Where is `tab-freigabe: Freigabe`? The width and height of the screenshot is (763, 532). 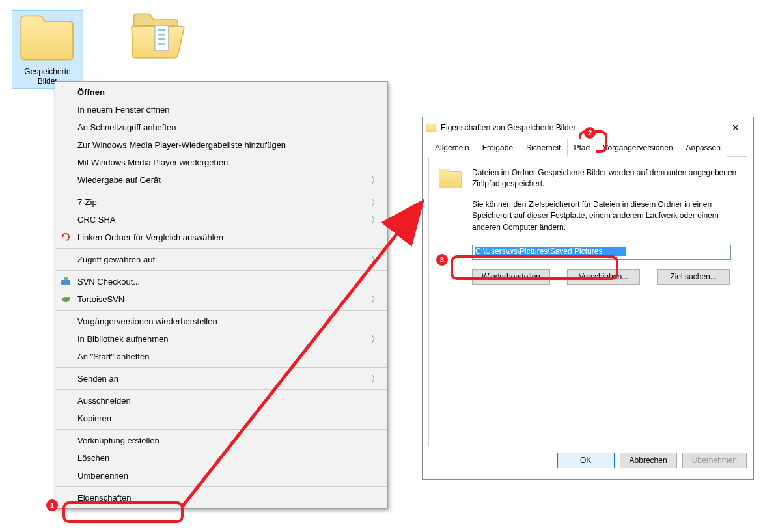 tab-freigabe: Freigabe is located at coordinates (497, 148).